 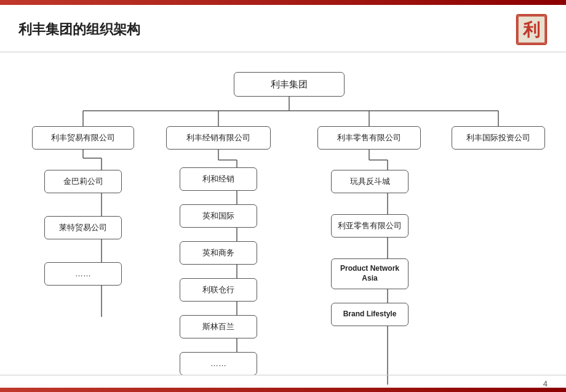 I want to click on col2-child-2: 英和国际, so click(x=218, y=216).